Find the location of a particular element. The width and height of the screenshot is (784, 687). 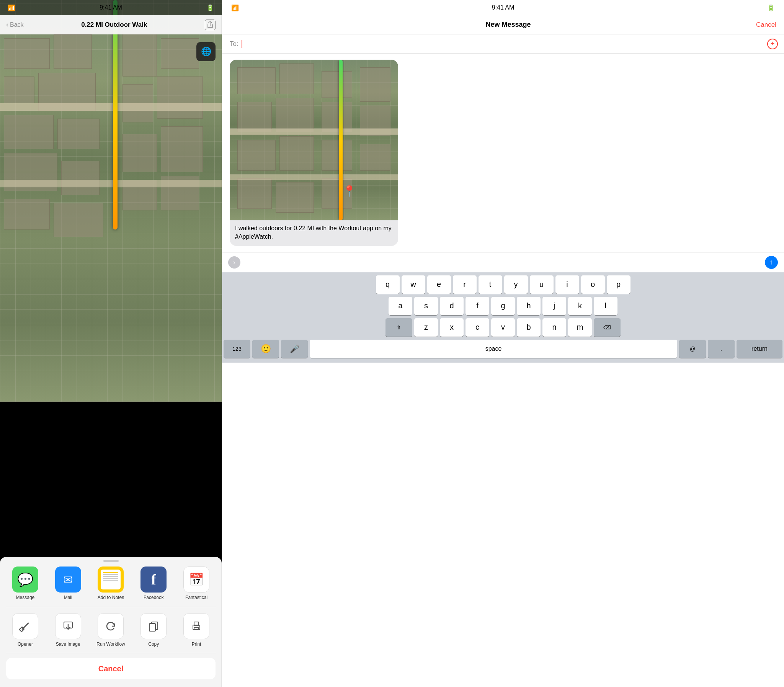

chevron-left-icon: ‹ is located at coordinates (7, 25).